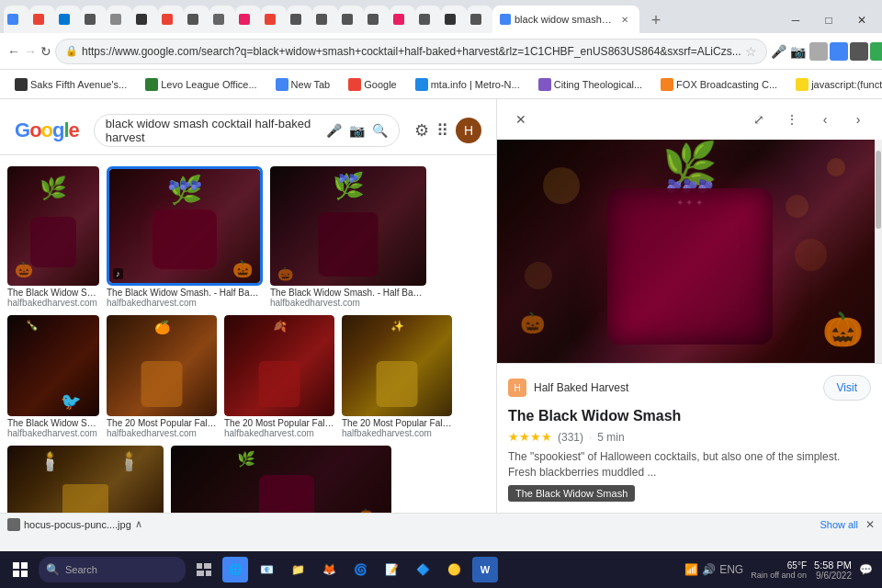  Describe the element at coordinates (832, 570) in the screenshot. I see `taskbar-clock: 5:58 PM 9/6/2022` at that location.